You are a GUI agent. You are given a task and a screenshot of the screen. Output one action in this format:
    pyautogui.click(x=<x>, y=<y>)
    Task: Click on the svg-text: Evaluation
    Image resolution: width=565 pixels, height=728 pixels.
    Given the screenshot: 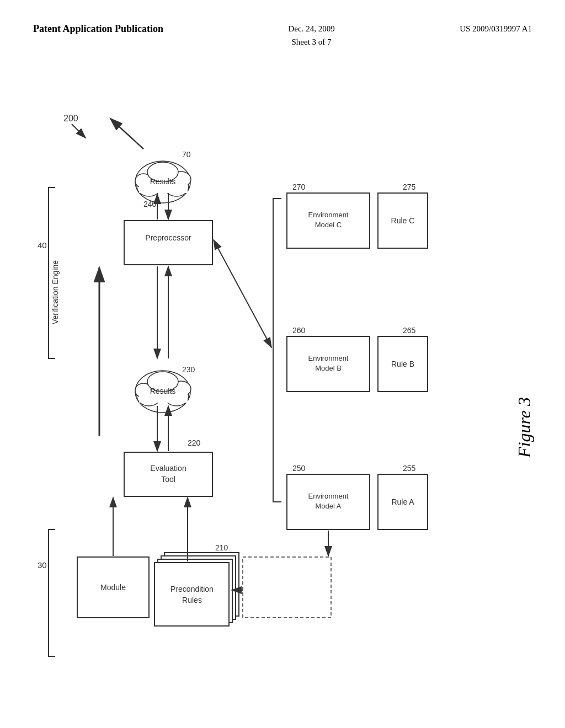 What is the action you would take?
    pyautogui.click(x=168, y=468)
    